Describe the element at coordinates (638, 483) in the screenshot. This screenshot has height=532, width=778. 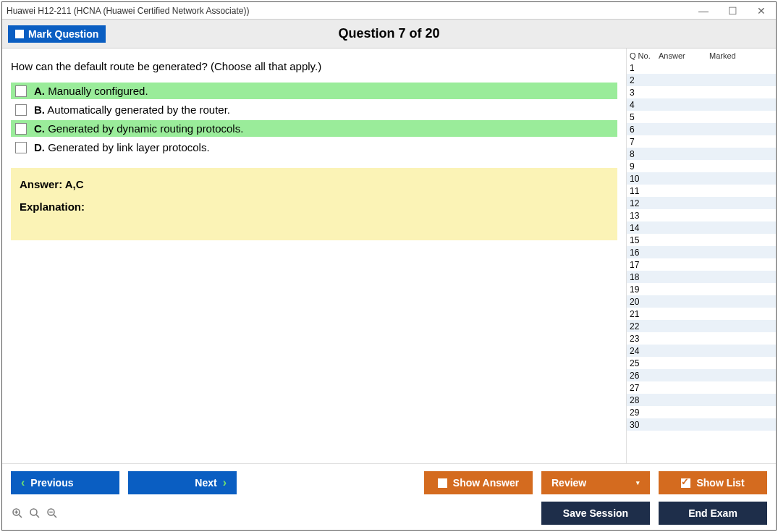
I see `caret-down-icon: ▾` at that location.